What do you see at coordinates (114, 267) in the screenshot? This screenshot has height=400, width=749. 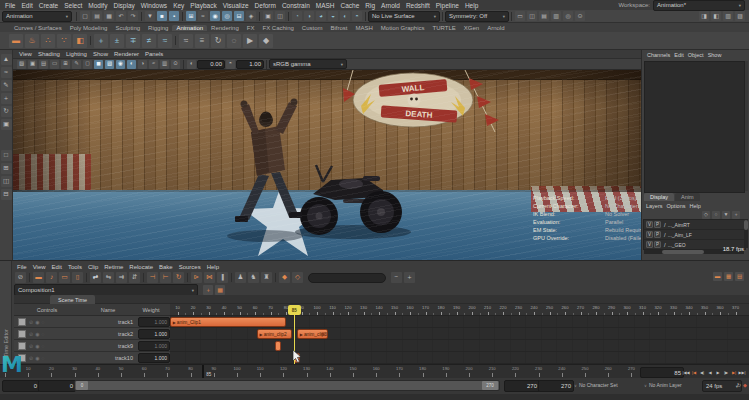 I see `time-editor-menu-retime: Retime` at bounding box center [114, 267].